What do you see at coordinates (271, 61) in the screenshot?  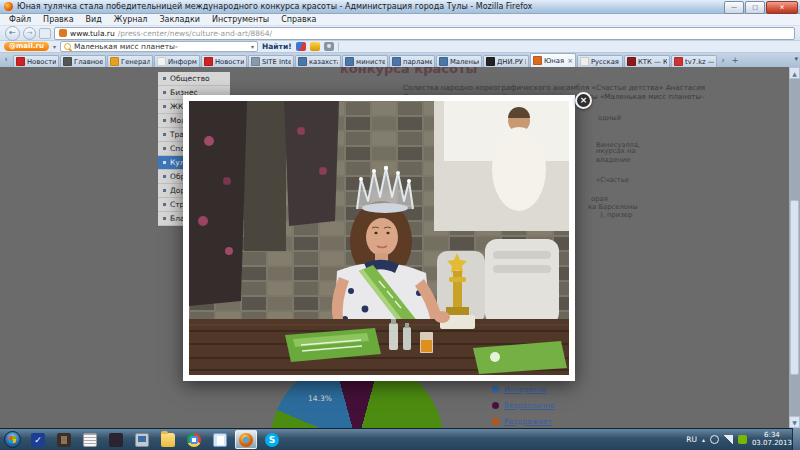 I see `browser-tab: SITE Intellig...` at bounding box center [271, 61].